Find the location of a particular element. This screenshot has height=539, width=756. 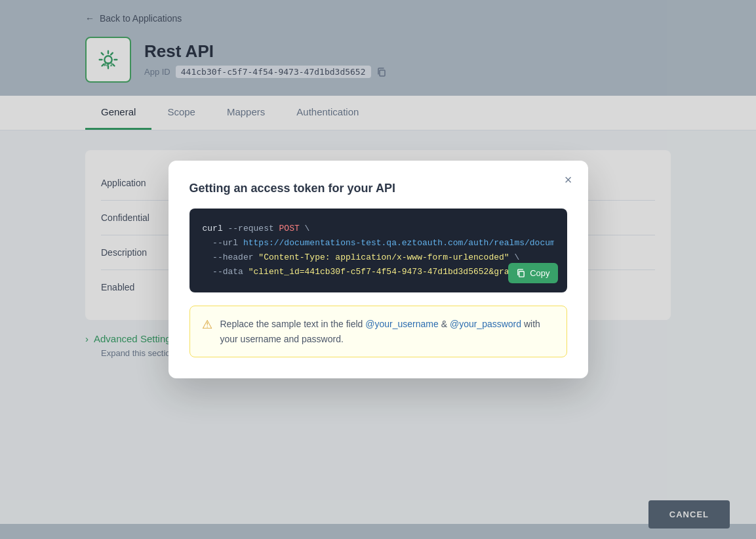

warning-icon: ⚠ is located at coordinates (207, 325).